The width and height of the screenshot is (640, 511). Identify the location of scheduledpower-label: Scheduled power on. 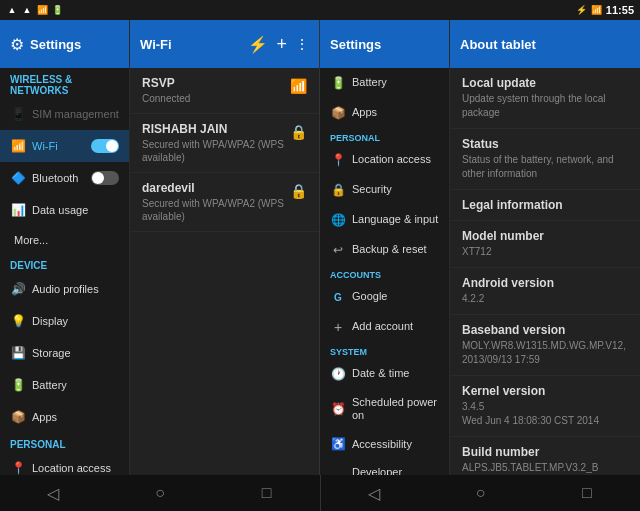
(396, 409).